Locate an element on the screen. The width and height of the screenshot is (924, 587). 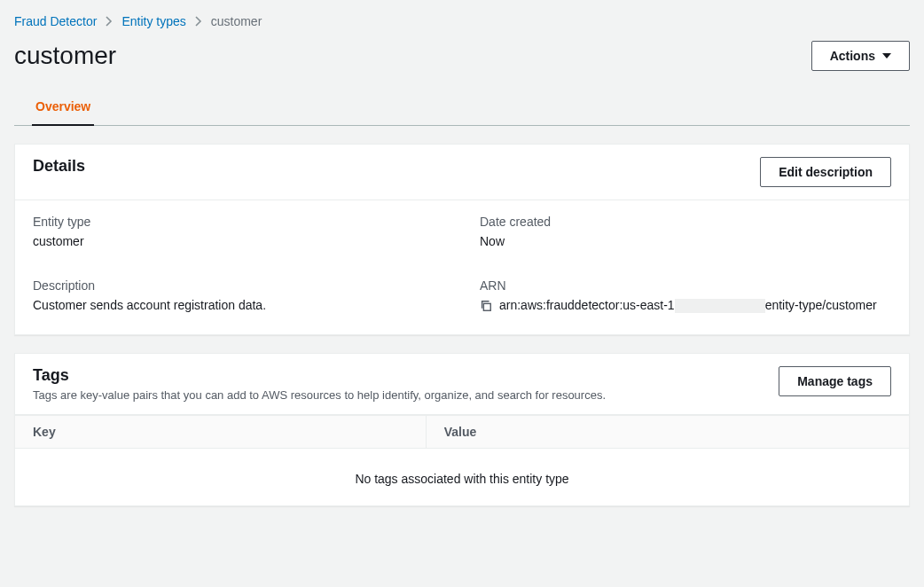
breadcrumb-fraud-detector: Fraud Detector is located at coordinates (55, 21).